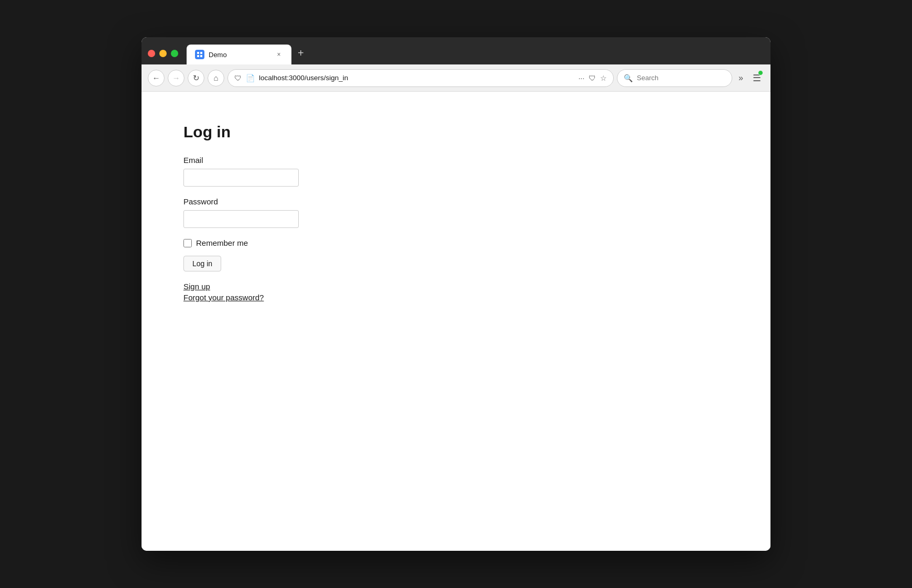 This screenshot has height=588, width=912. What do you see at coordinates (456, 51) in the screenshot?
I see `title-bar: Demo × +` at bounding box center [456, 51].